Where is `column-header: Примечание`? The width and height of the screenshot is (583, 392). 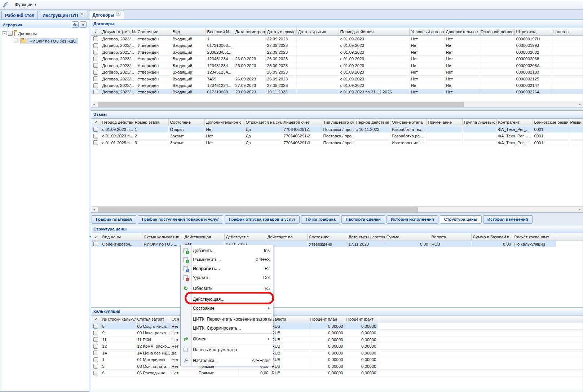 column-header: Примечание is located at coordinates (444, 123).